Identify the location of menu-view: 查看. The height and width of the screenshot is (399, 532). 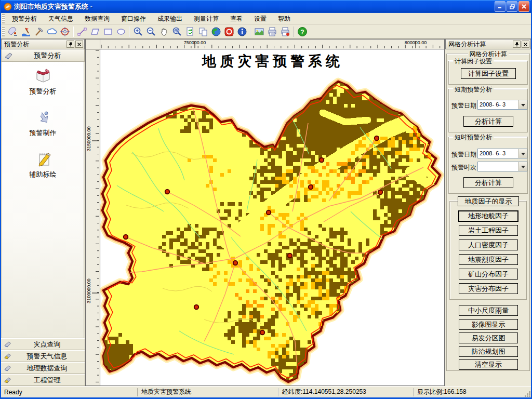
(236, 19).